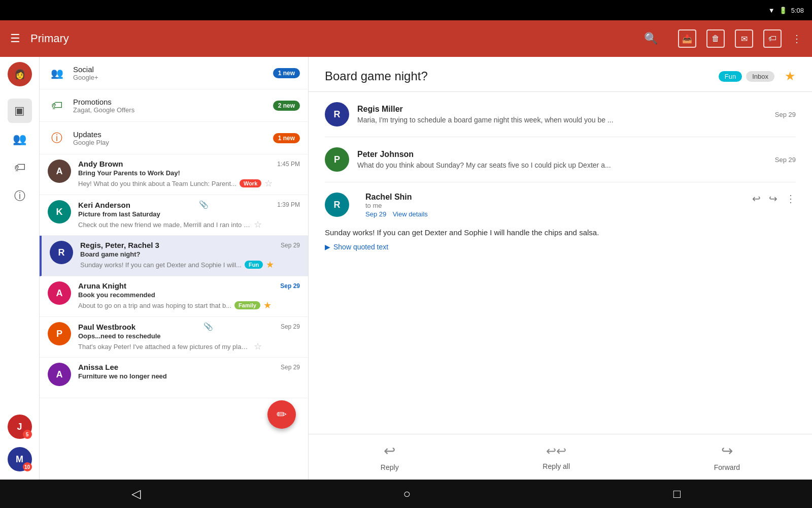  What do you see at coordinates (716, 39) in the screenshot?
I see `delete-icon: 🗑` at bounding box center [716, 39].